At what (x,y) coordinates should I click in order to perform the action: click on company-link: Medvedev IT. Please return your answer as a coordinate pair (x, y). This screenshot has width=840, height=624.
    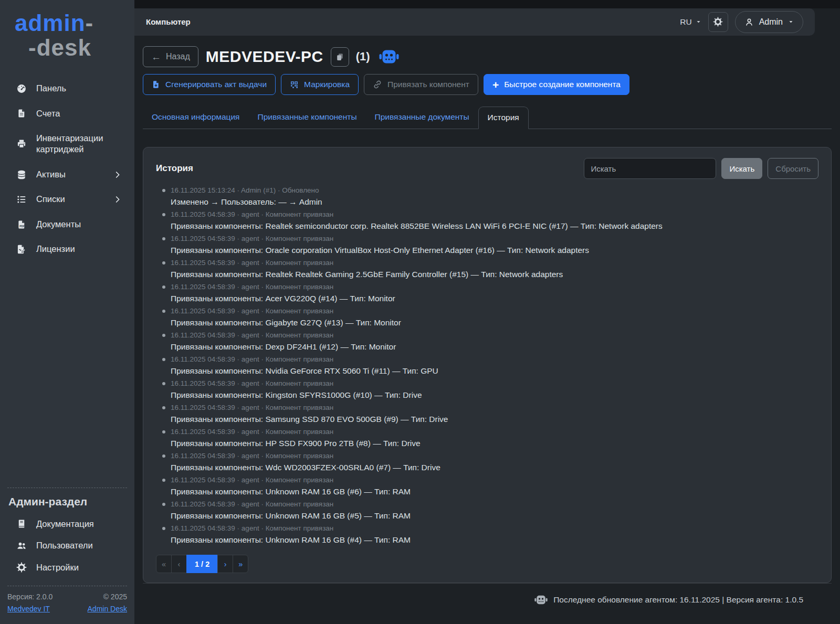
    Looking at the image, I should click on (28, 609).